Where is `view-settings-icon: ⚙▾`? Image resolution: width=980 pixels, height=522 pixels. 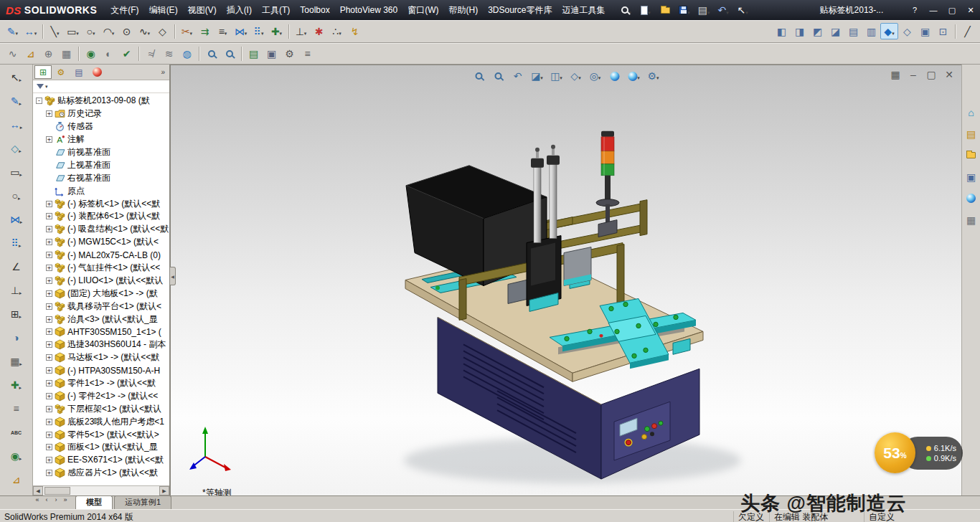 view-settings-icon: ⚙▾ is located at coordinates (654, 76).